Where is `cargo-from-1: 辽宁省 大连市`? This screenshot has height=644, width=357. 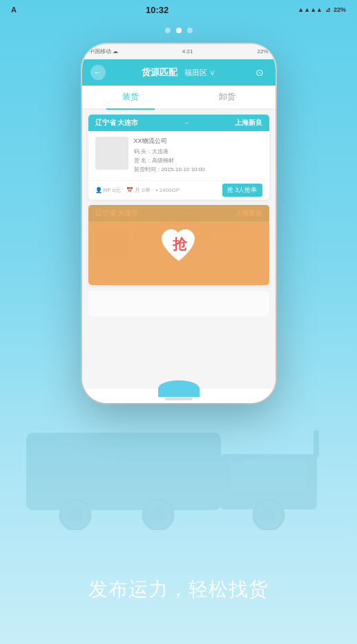
cargo-from-1: 辽宁省 大连市 is located at coordinates (117, 123).